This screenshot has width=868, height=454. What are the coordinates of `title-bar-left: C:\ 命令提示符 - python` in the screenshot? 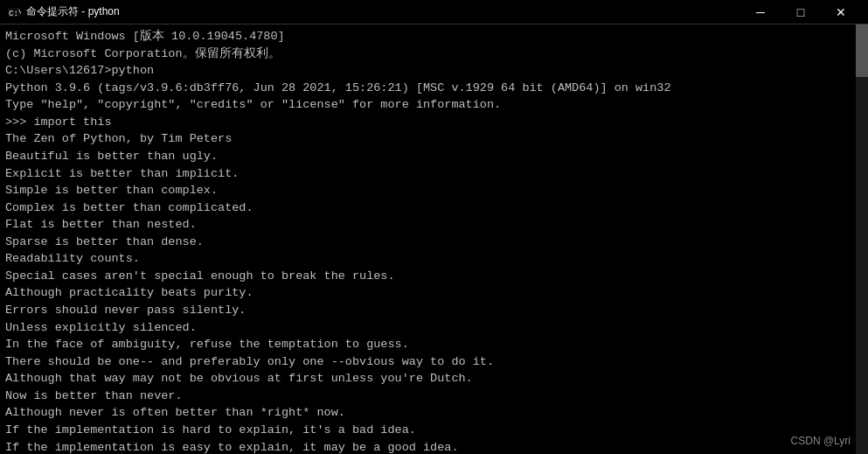 It's located at (63, 12).